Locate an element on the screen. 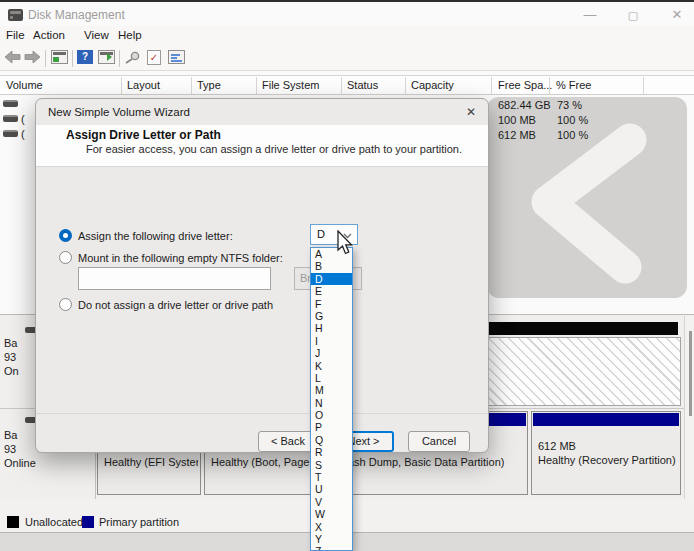 The width and height of the screenshot is (694, 551). title-bar: Disk Management — ▢ ✕ is located at coordinates (347, 14).